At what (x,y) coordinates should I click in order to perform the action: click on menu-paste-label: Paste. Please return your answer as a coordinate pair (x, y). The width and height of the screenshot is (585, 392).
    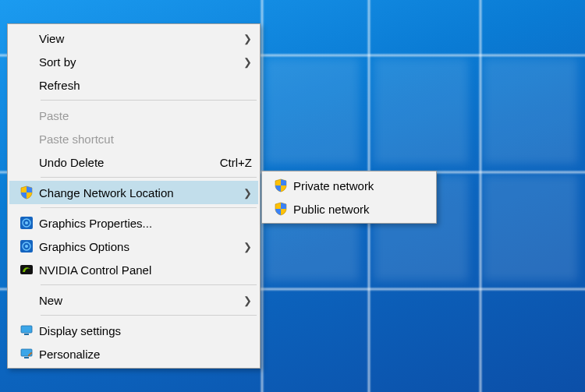
    Looking at the image, I should click on (145, 115).